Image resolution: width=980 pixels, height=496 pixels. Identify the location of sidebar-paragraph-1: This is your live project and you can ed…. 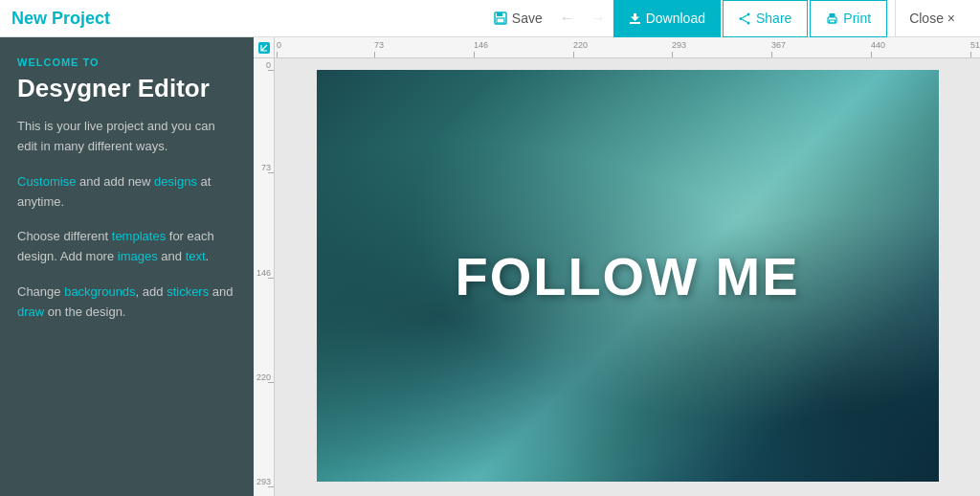
(126, 137).